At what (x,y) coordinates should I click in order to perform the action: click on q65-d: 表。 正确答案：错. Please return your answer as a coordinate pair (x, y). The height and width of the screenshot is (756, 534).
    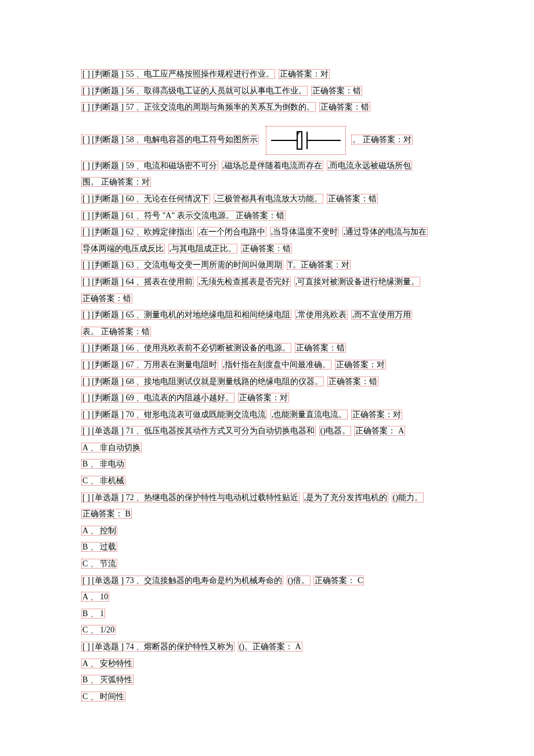
    Looking at the image, I should click on (116, 332).